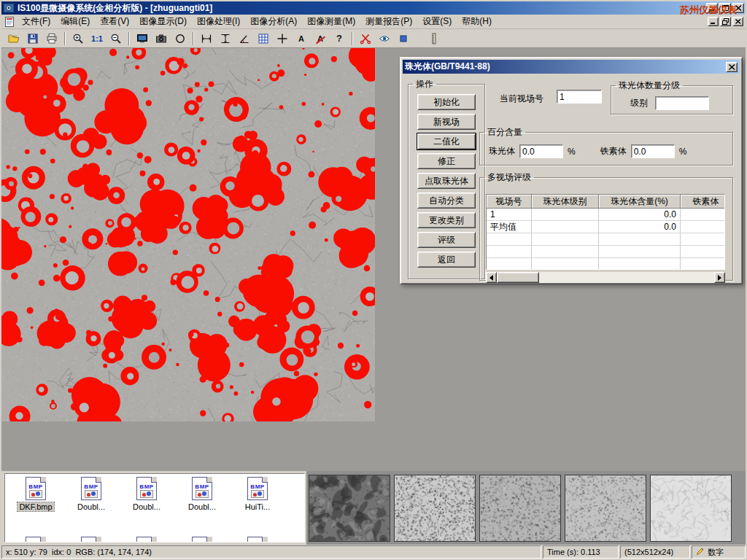 This screenshot has width=747, height=560. What do you see at coordinates (320, 38) in the screenshot?
I see `text-delete-button: A` at bounding box center [320, 38].